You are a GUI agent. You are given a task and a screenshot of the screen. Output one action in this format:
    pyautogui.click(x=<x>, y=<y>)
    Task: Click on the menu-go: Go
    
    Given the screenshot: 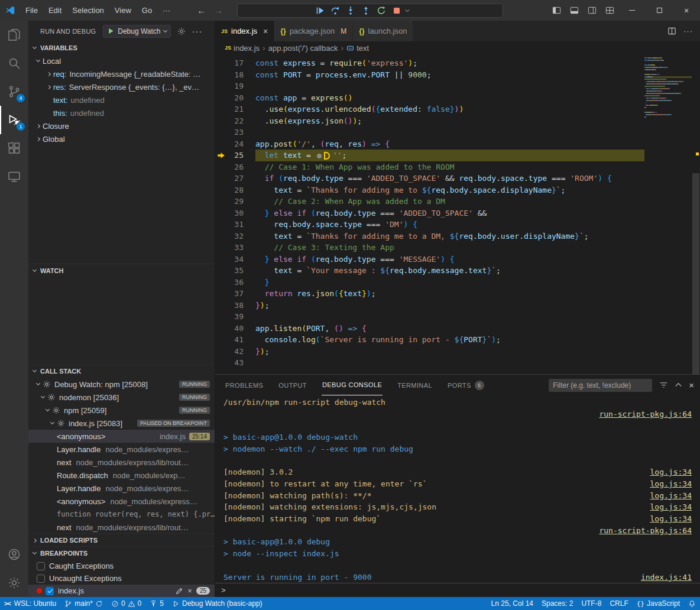 What is the action you would take?
    pyautogui.click(x=147, y=11)
    